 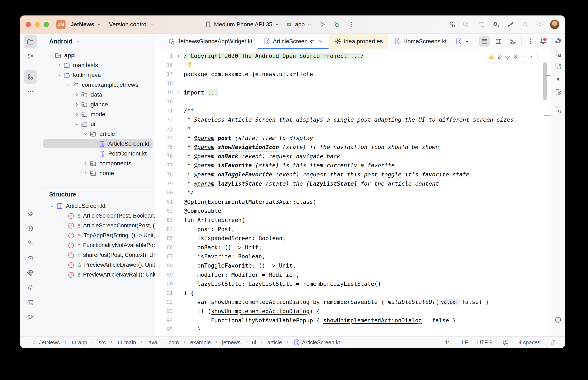 What do you see at coordinates (353, 329) in the screenshot?
I see `code-line: 95 }` at bounding box center [353, 329].